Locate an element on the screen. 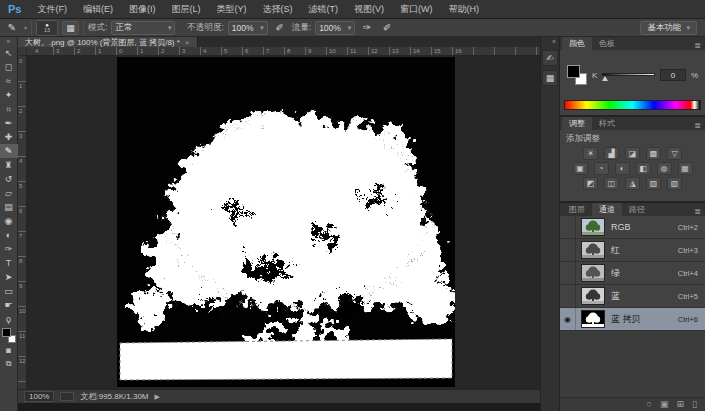 This screenshot has width=705, height=411. hue-saturation-icon: ▣ is located at coordinates (580, 168).